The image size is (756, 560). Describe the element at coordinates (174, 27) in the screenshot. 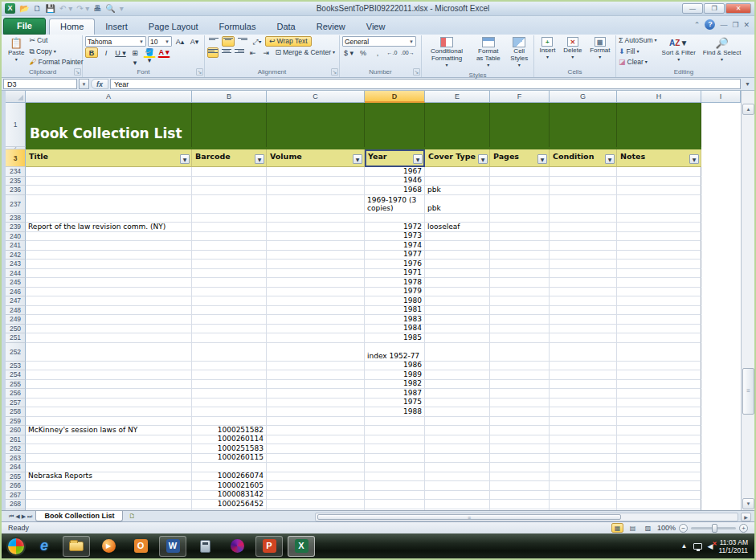

I see `tab-page-layout: Page Layout` at that location.